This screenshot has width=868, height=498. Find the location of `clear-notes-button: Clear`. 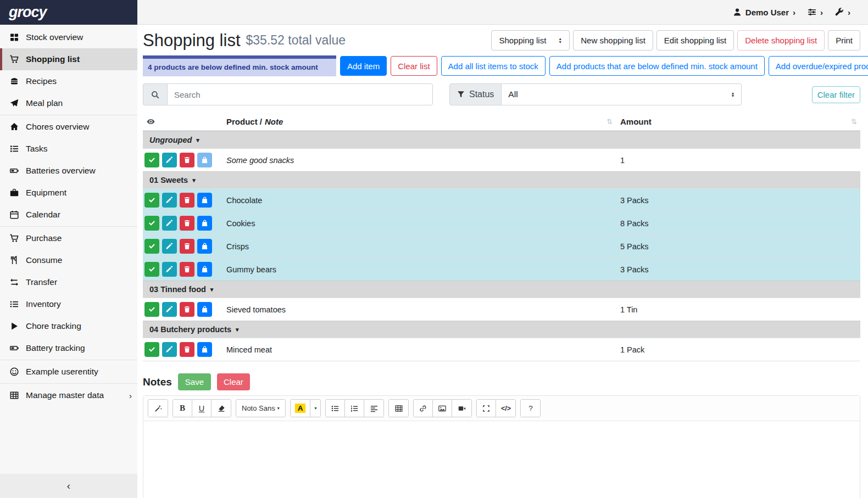

clear-notes-button: Clear is located at coordinates (233, 382).